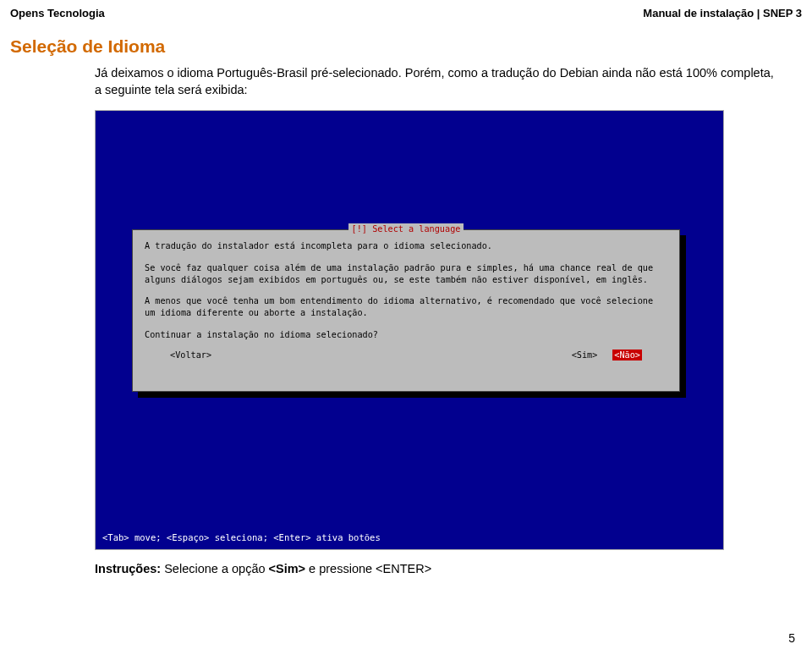 The image size is (812, 655). I want to click on no-button: <Não>, so click(628, 355).